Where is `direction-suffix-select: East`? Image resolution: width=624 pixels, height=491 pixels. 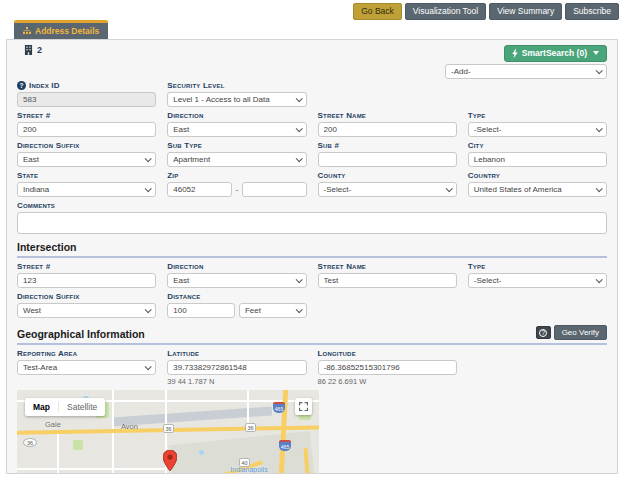 direction-suffix-select: East is located at coordinates (86, 160).